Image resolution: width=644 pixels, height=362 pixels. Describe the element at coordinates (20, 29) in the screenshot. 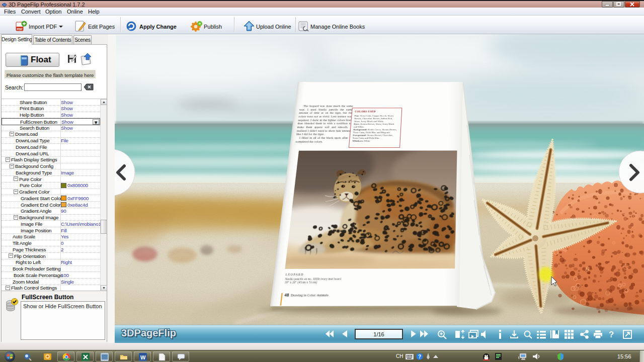

I see `svg-text: PDF` at that location.